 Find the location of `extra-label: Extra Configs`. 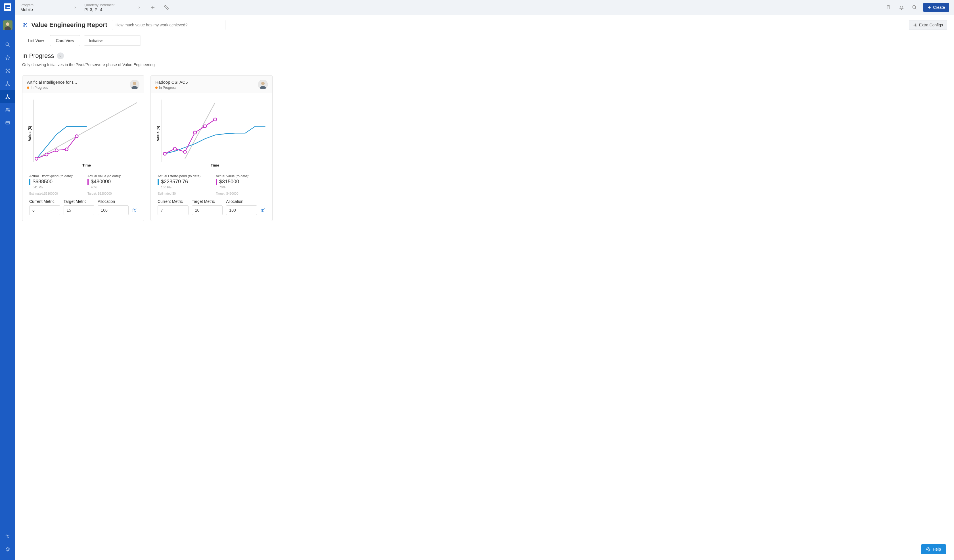

extra-label: Extra Configs is located at coordinates (931, 25).